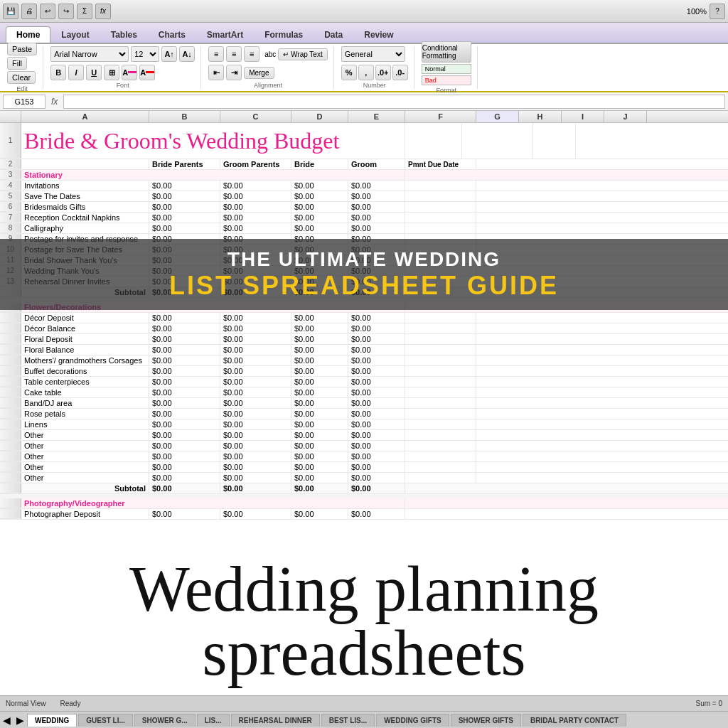 This screenshot has height=728, width=728. What do you see at coordinates (276, 720) in the screenshot?
I see `sheet-tab-rehearsal: REHEARSAL DINNER` at bounding box center [276, 720].